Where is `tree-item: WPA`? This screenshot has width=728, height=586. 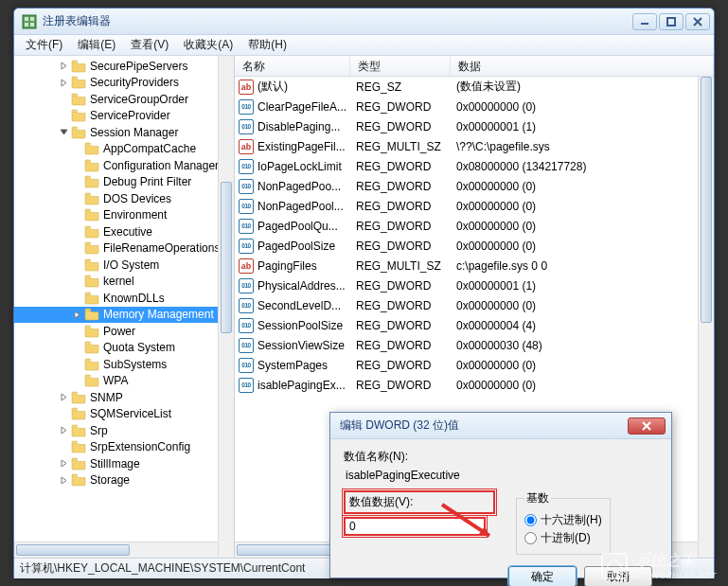
tree-item: WPA is located at coordinates (124, 382).